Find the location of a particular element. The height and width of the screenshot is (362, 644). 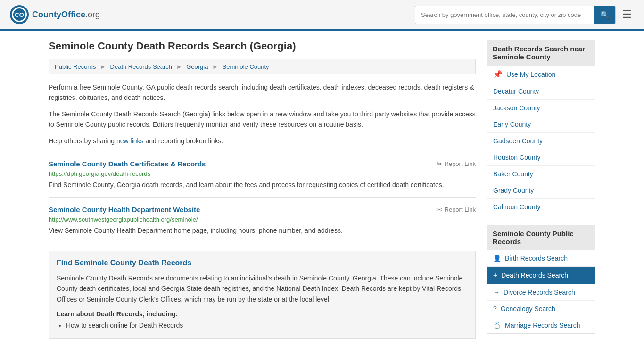

resource-title-1: Seminole County Death Certificates & Rec… is located at coordinates (127, 164).